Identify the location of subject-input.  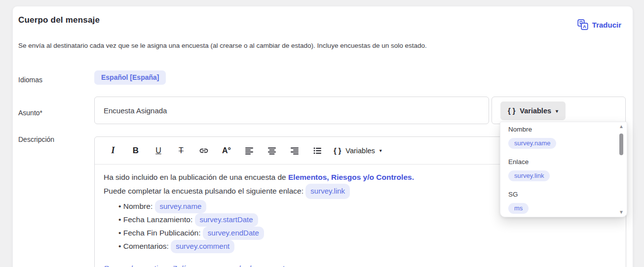
(292, 110).